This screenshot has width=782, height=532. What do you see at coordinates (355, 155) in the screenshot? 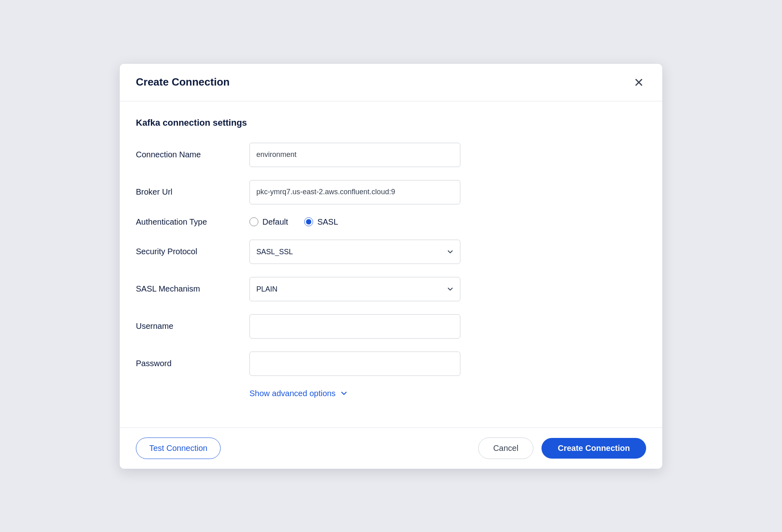
I see `connection-name-input` at bounding box center [355, 155].